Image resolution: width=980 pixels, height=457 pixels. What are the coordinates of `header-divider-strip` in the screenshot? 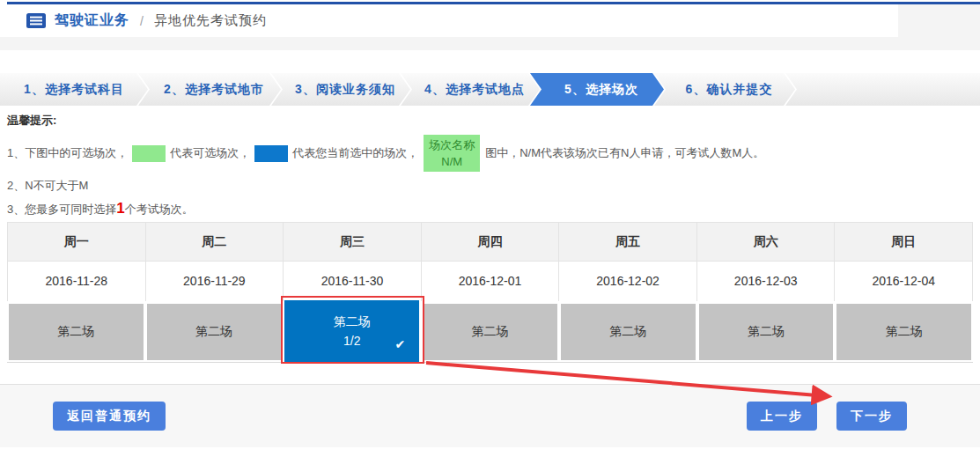 It's located at (490, 44).